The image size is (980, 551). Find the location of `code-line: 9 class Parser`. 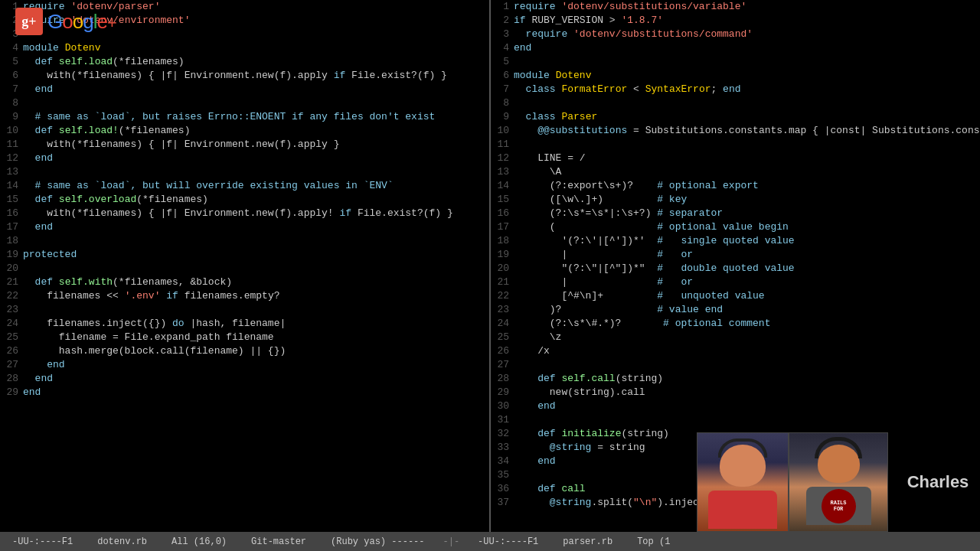

code-line: 9 class Parser is located at coordinates (735, 117).